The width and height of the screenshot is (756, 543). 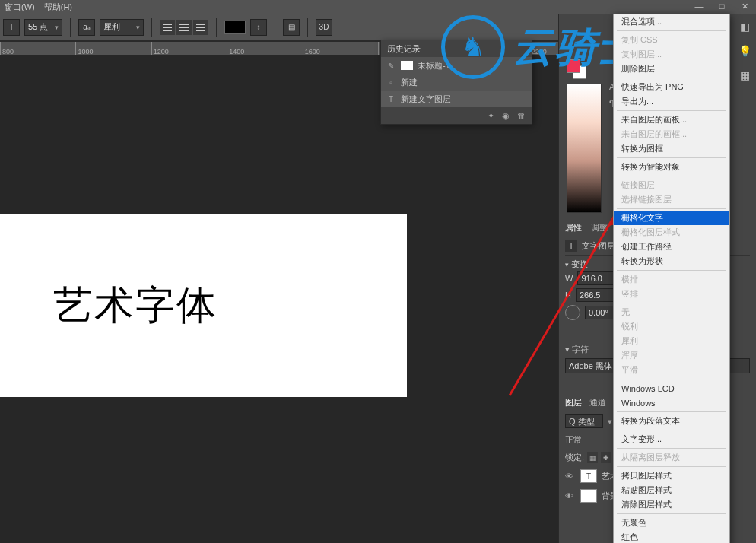 I want to click on align-center-button, so click(x=184, y=27).